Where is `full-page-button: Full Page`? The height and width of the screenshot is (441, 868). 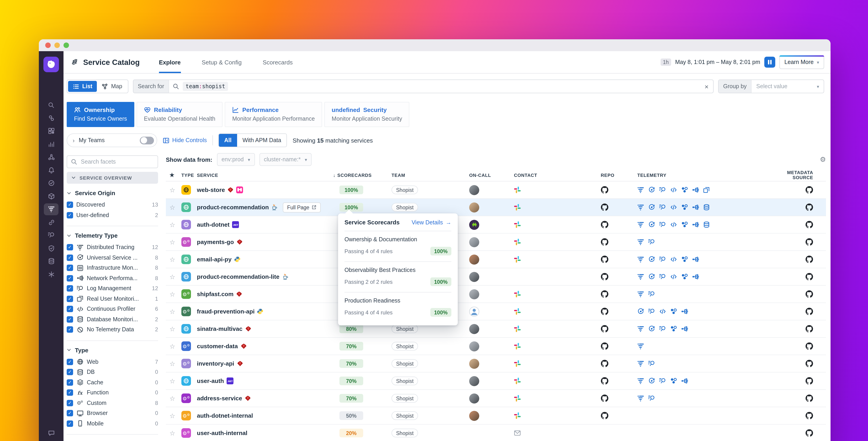
full-page-button: Full Page is located at coordinates (302, 207).